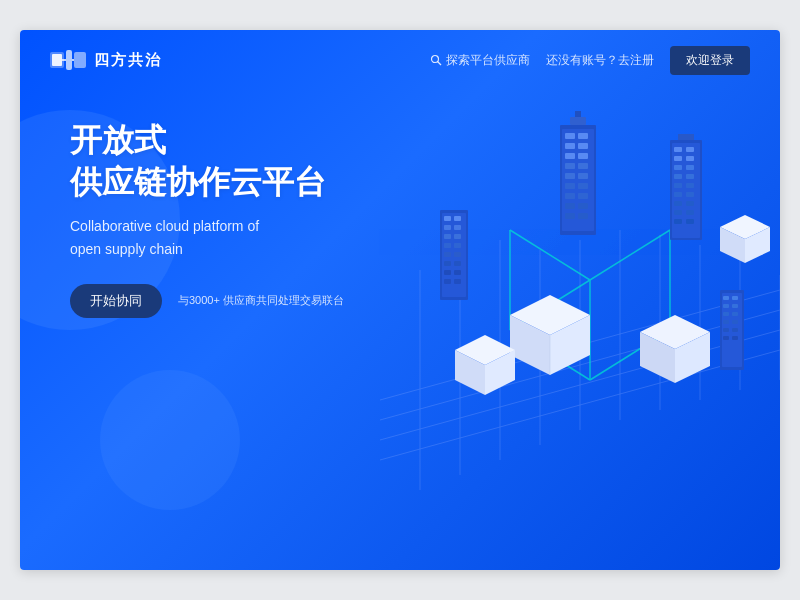 The width and height of the screenshot is (800, 600). I want to click on nav-right: 探索平台供应商 还没有账号？去注册 欢迎登录, so click(590, 60).